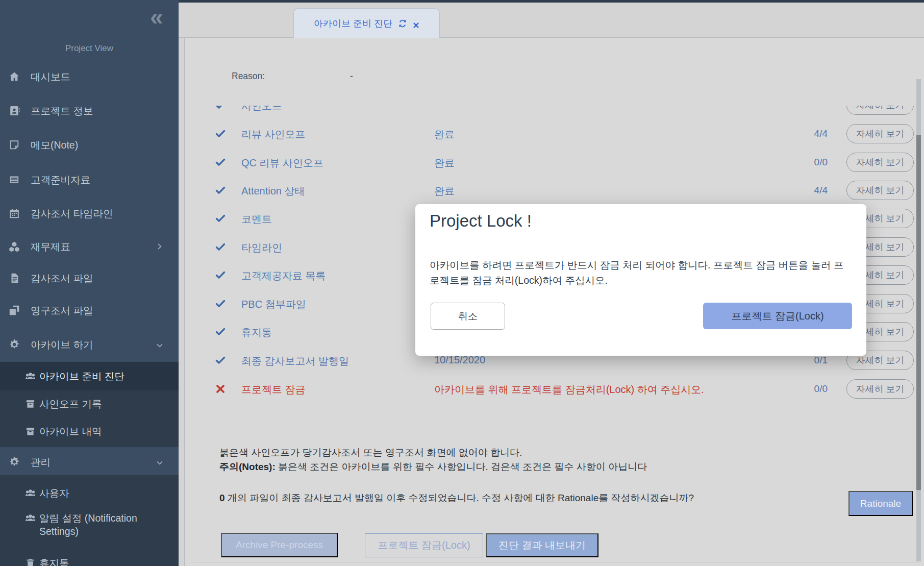 This screenshot has height=566, width=924. I want to click on scrollbar-thumb, so click(918, 312).